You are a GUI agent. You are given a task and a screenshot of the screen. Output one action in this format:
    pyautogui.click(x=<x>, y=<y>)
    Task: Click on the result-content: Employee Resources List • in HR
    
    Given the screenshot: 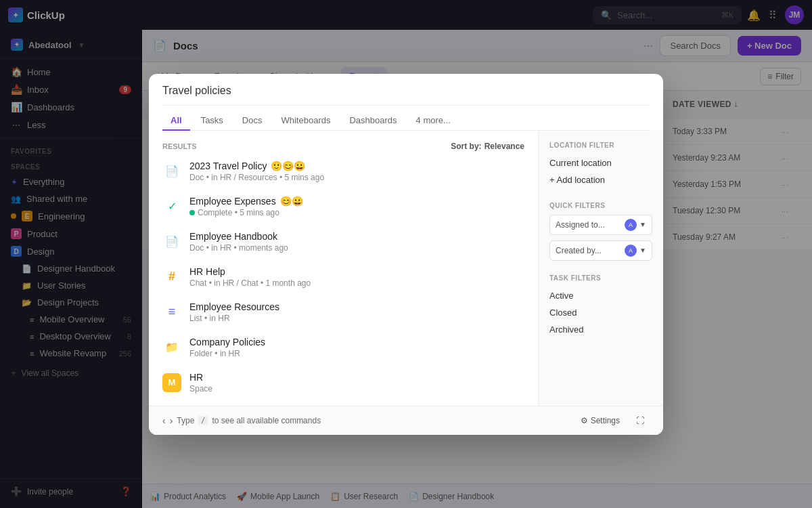 What is the action you would take?
    pyautogui.click(x=357, y=312)
    